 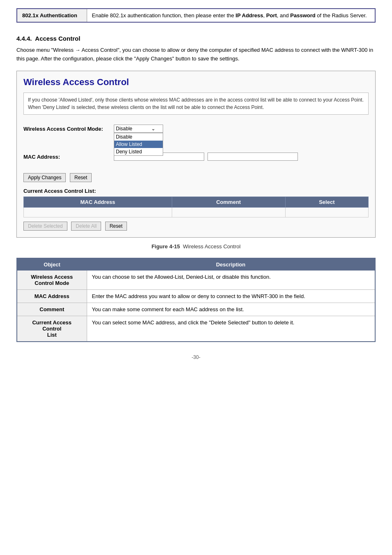 I want to click on mode-control: Disable ⌄ Disable Allow Listed Deny List…, so click(x=241, y=129).